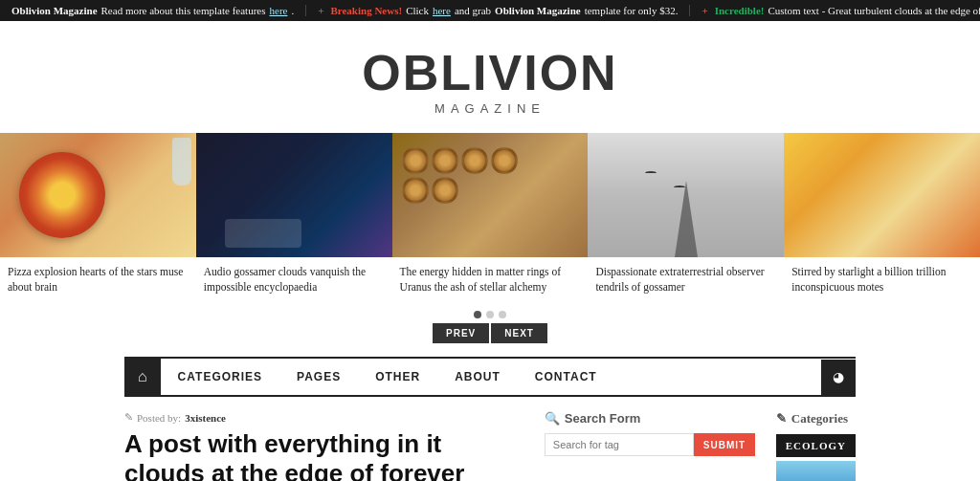  Describe the element at coordinates (882, 278) in the screenshot. I see `slide-caption-4: Stirred by starlight a billion trillion …` at that location.